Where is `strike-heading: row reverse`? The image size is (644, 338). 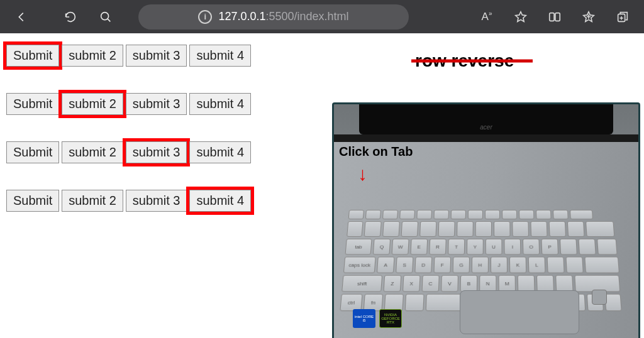
strike-heading: row reverse is located at coordinates (464, 61).